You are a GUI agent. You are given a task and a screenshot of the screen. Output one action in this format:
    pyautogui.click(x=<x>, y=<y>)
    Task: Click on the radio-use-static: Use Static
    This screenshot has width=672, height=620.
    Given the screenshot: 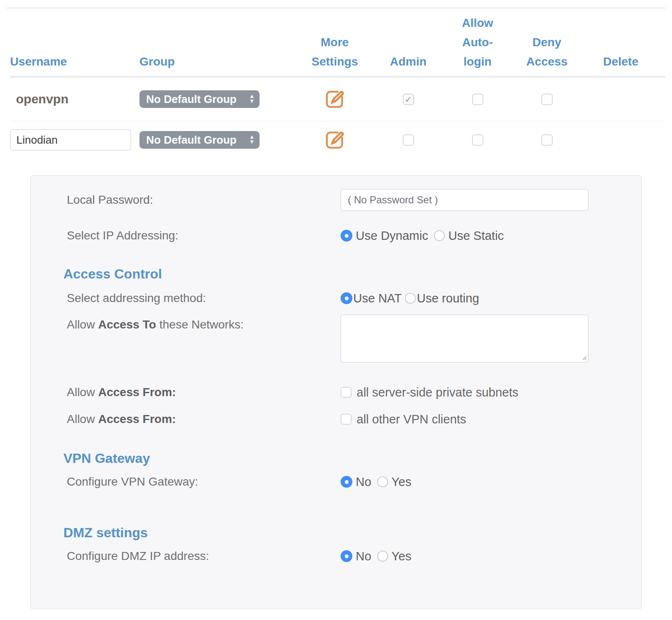 What is the action you would take?
    pyautogui.click(x=469, y=236)
    